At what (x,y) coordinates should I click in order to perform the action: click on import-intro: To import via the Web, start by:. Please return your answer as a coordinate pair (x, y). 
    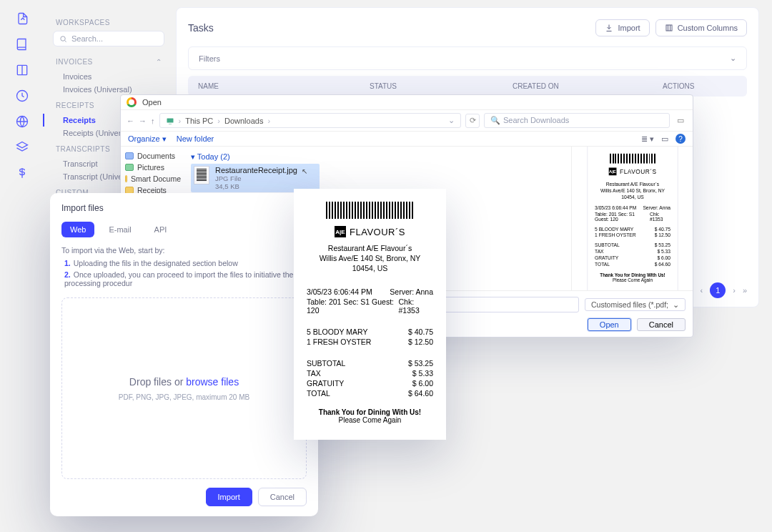
    Looking at the image, I should click on (184, 250).